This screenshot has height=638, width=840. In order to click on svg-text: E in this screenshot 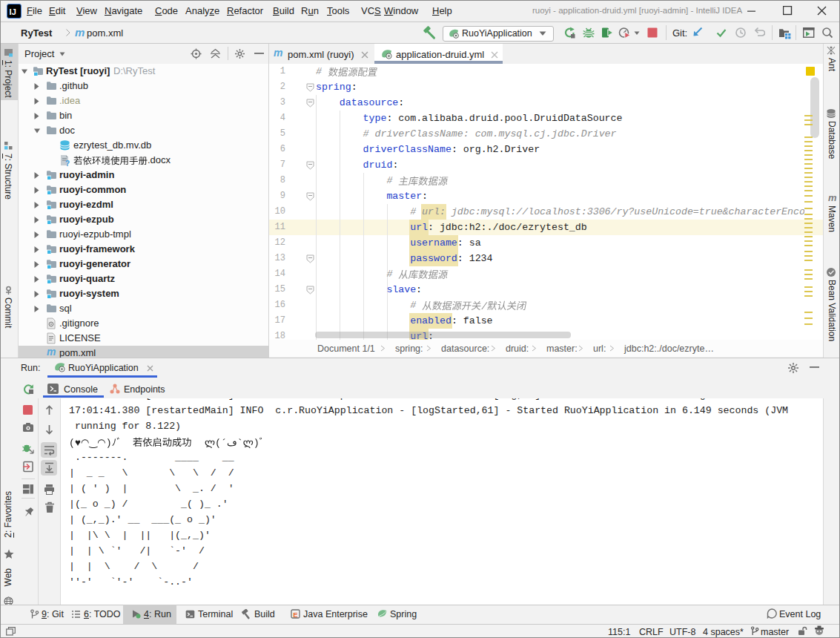, I will do `click(295, 614)`.